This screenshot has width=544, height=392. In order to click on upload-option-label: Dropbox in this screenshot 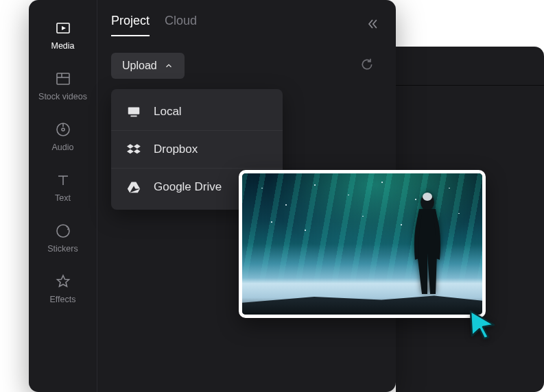, I will do `click(176, 149)`.